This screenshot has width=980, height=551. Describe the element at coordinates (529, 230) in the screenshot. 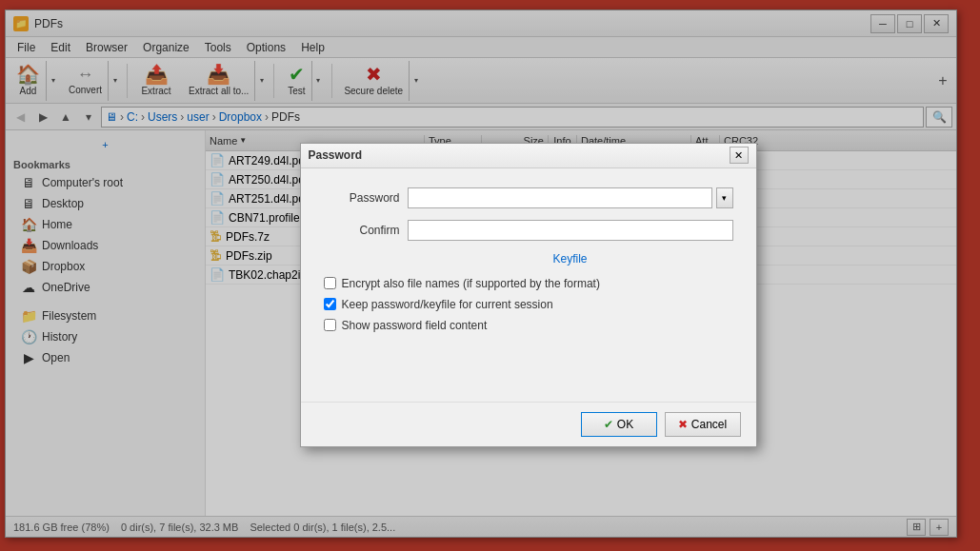

I see `confirm-row: Confirm` at that location.